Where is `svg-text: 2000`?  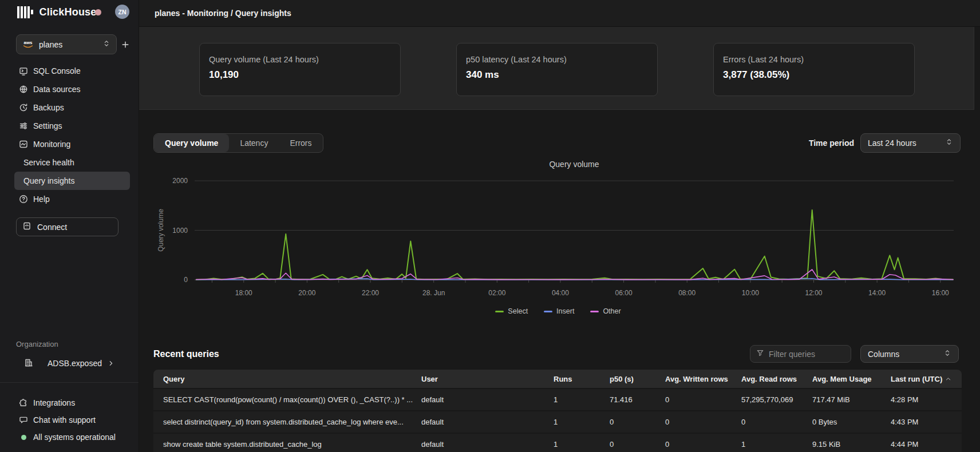
svg-text: 2000 is located at coordinates (180, 181).